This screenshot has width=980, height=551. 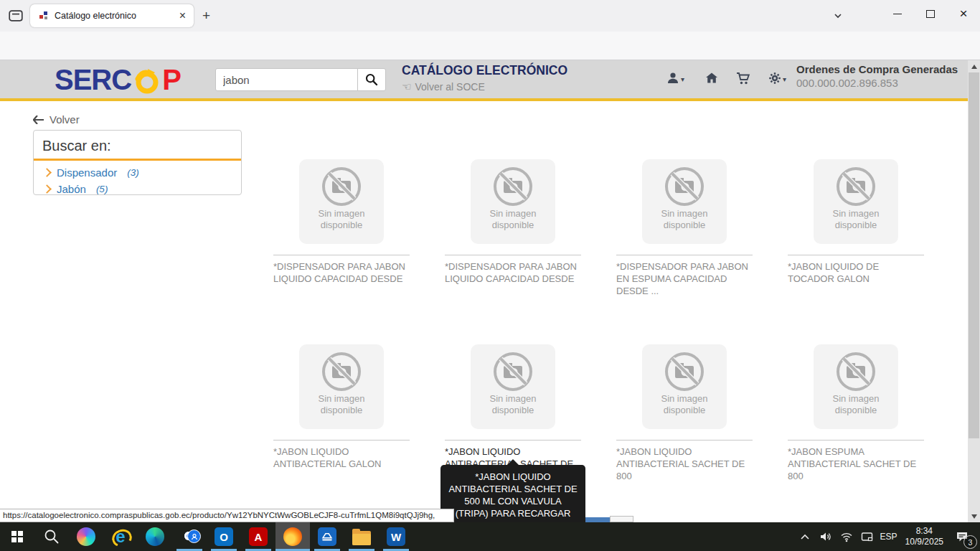 What do you see at coordinates (142, 172) in the screenshot?
I see `filter-item-dispensador: Dispensador (3)` at bounding box center [142, 172].